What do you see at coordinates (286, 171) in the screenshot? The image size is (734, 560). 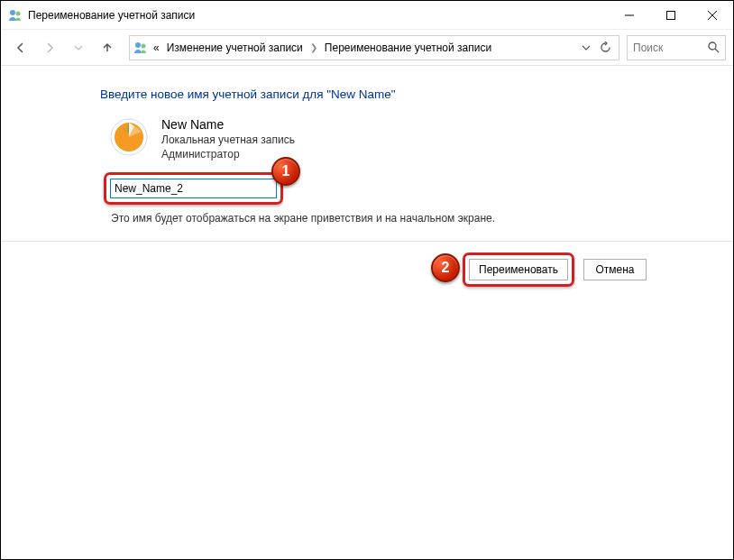 I see `annotation-bubble-1: 1` at bounding box center [286, 171].